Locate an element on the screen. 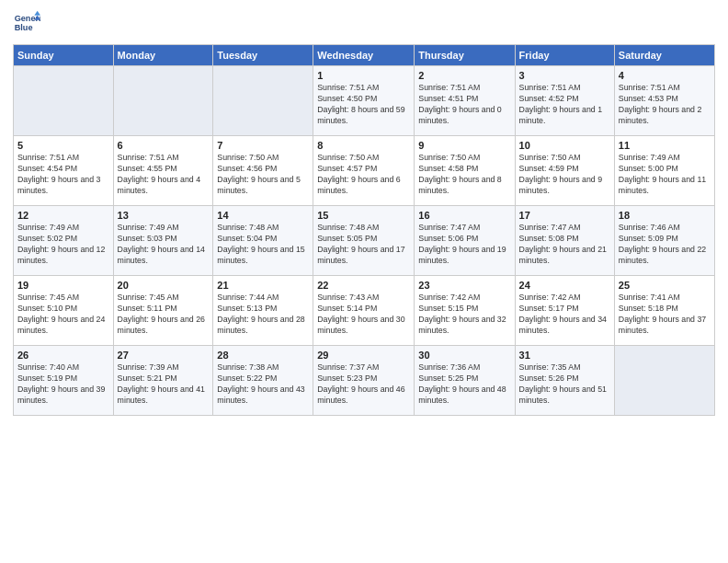 The height and width of the screenshot is (563, 728). day-cell: 26Sunrise: 7:40 AMSunset: 5:19 PMDayligh… is located at coordinates (64, 381).